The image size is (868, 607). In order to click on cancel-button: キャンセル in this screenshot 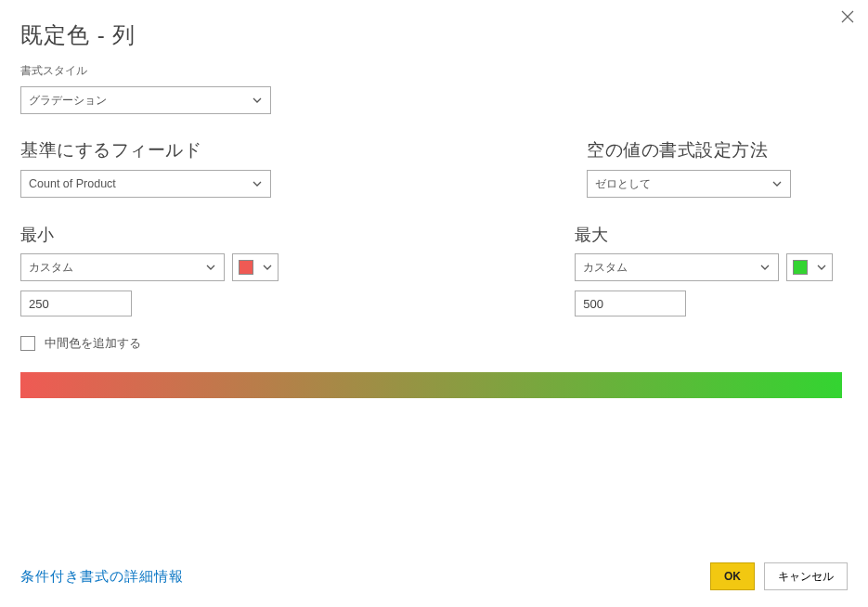, I will do `click(806, 576)`.